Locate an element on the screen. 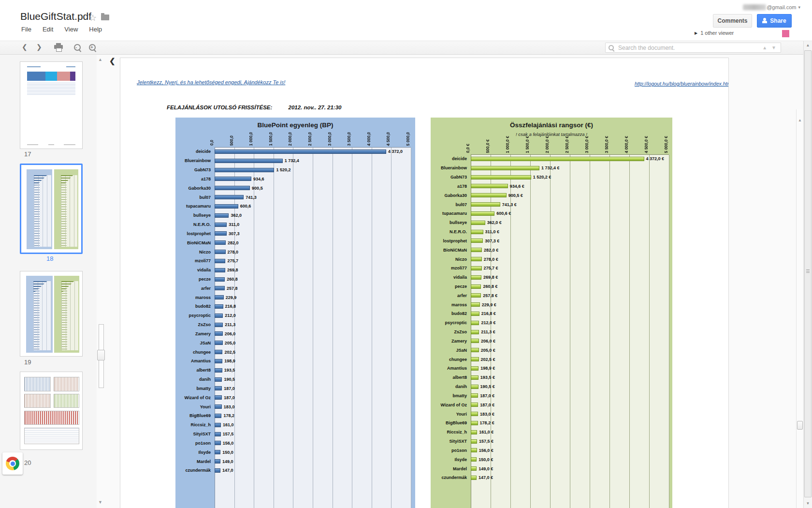 This screenshot has height=508, width=812. bar-row: danih190,5 € is located at coordinates (551, 387).